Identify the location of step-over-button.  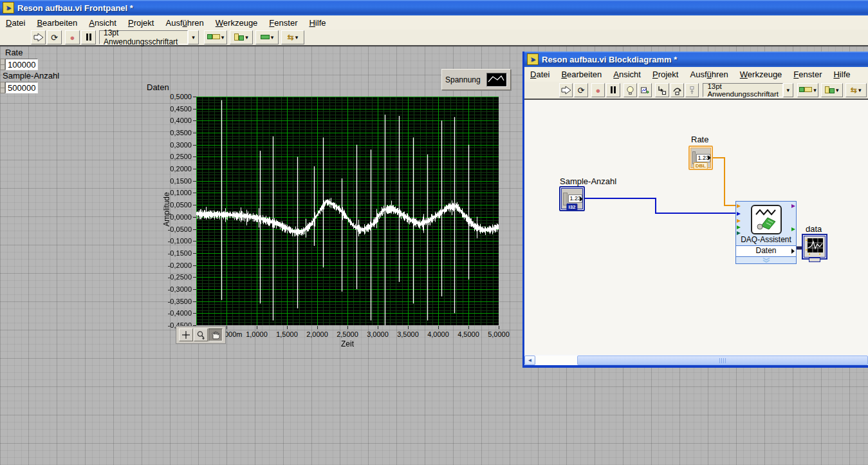
(677, 90).